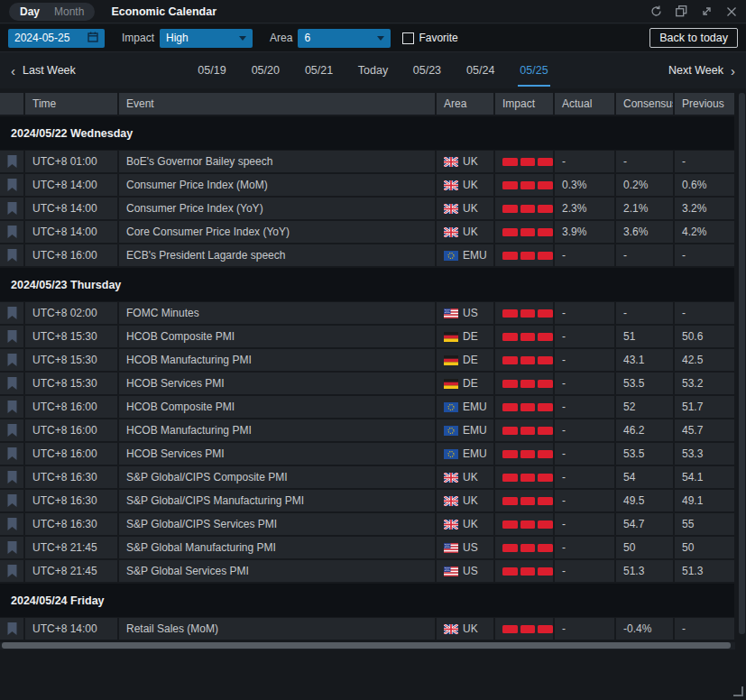  I want to click on table-row: UTC+8 16:00HCOB Composite PMIEMU-5251.7, so click(367, 407).